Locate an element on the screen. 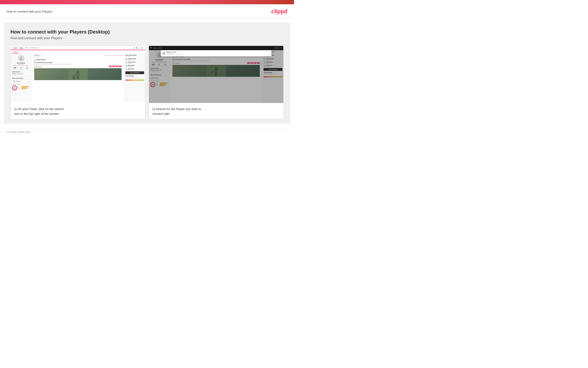 This screenshot has width=588, height=368. following-btn-1: Following ▾ is located at coordinates (37, 55).